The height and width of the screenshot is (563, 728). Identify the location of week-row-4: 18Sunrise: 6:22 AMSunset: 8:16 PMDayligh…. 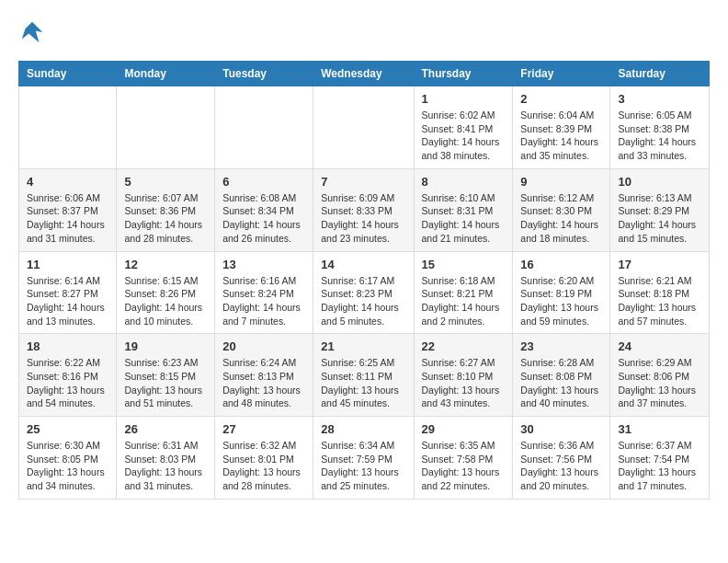
(364, 375).